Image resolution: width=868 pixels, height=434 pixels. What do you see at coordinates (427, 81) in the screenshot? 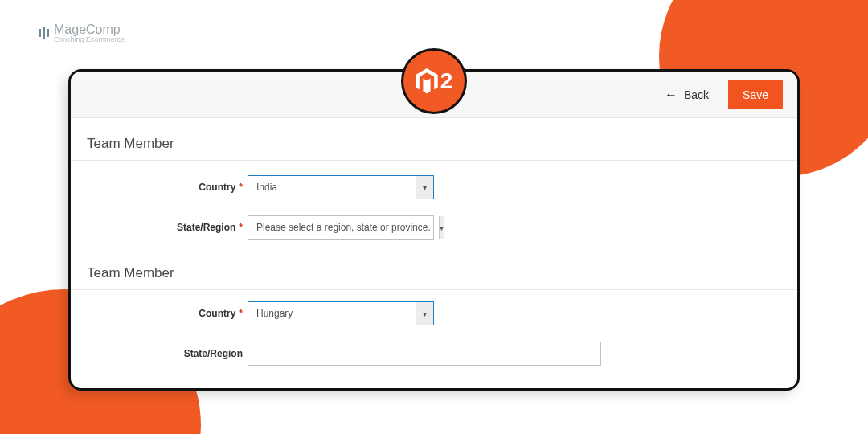
I see `magento-icon` at bounding box center [427, 81].